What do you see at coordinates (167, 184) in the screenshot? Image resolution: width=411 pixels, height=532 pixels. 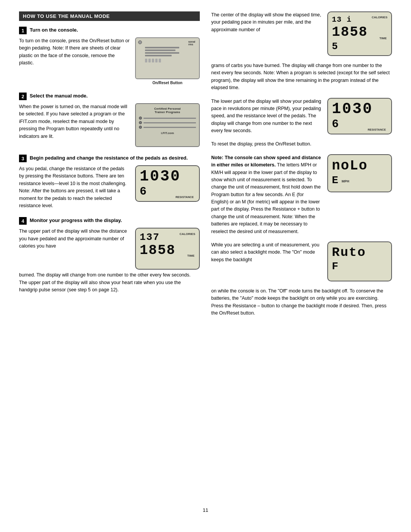 I see `step-3-image: 1030 6 RESISTANCE` at bounding box center [167, 184].